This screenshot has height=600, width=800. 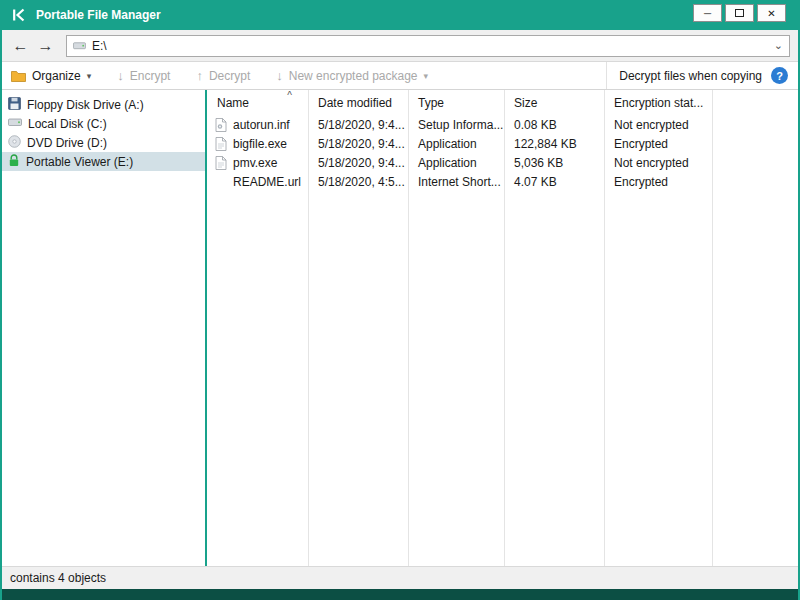 I want to click on sidebar-item-label: Local Disk (C:), so click(x=68, y=124).